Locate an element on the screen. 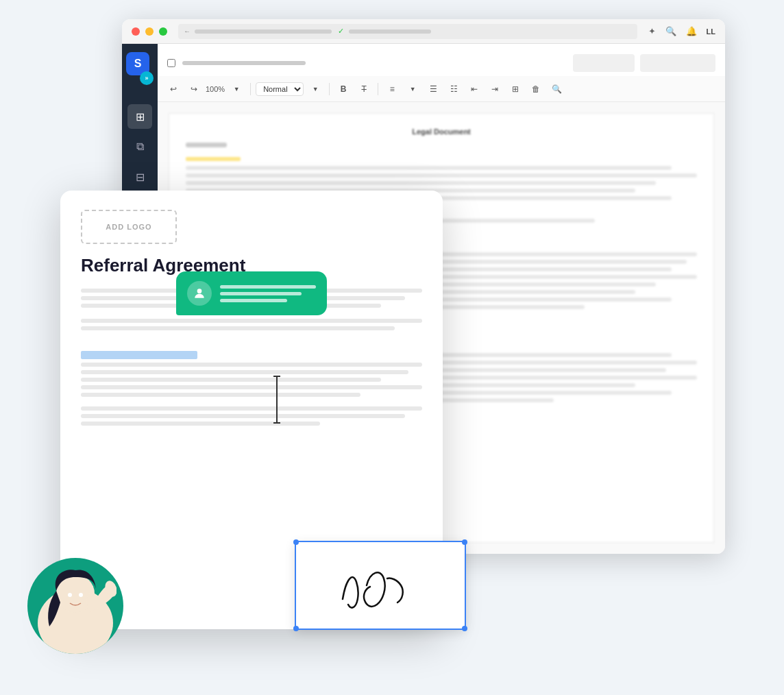 The image size is (784, 695). align-dropdown-icon: ▼ is located at coordinates (413, 89).